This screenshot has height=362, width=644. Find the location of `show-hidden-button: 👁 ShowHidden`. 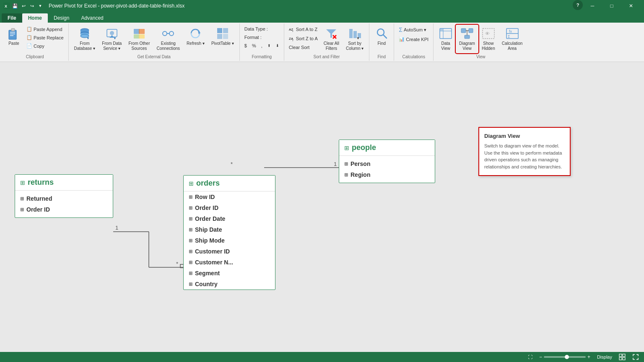

show-hidden-button: 👁 ShowHidden is located at coordinates (488, 39).